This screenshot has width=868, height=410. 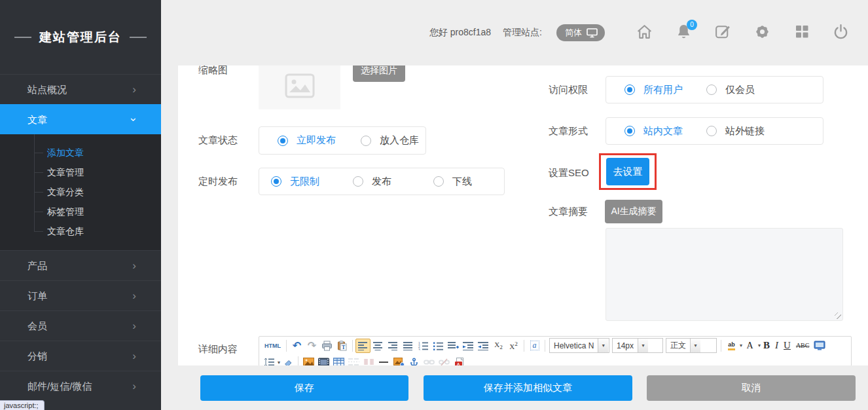 I want to click on sidebar-item-label: 站点概况, so click(x=47, y=89).